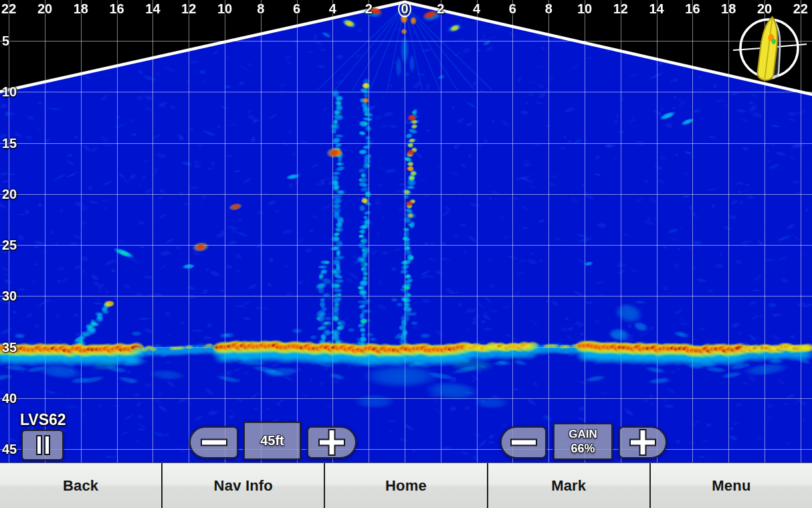 This screenshot has width=812, height=508. I want to click on depth-tick-label: 40, so click(9, 398).